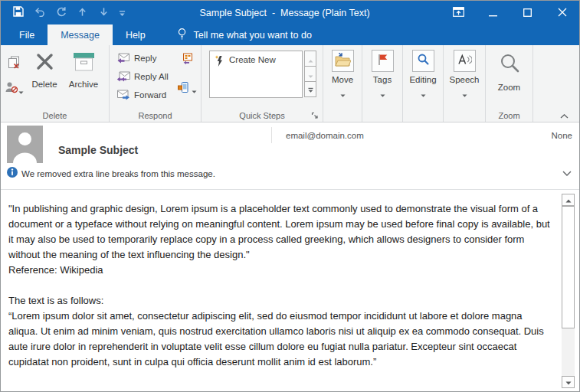  What do you see at coordinates (510, 12) in the screenshot?
I see `window-controls` at bounding box center [510, 12].